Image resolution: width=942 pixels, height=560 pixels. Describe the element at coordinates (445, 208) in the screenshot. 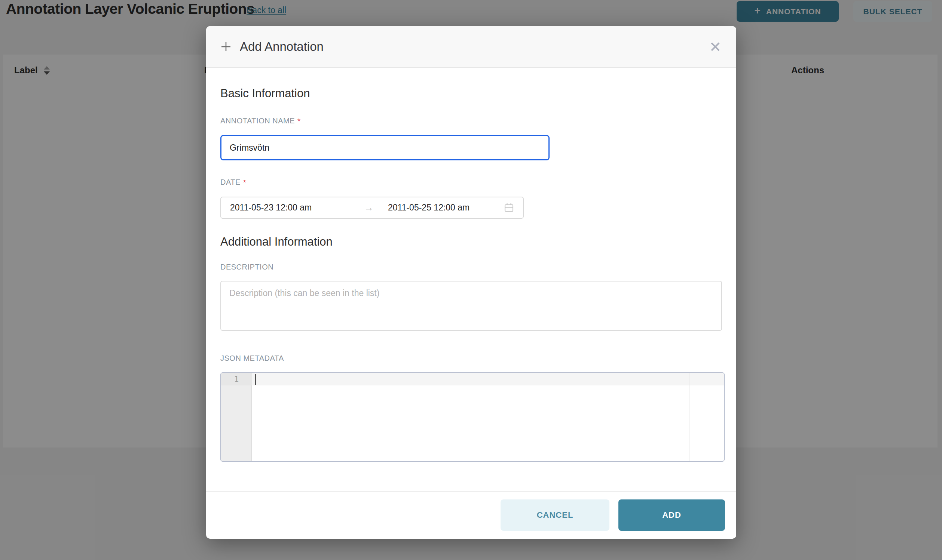

I see `date-end-value: 2011-05-25 12:00 am` at that location.